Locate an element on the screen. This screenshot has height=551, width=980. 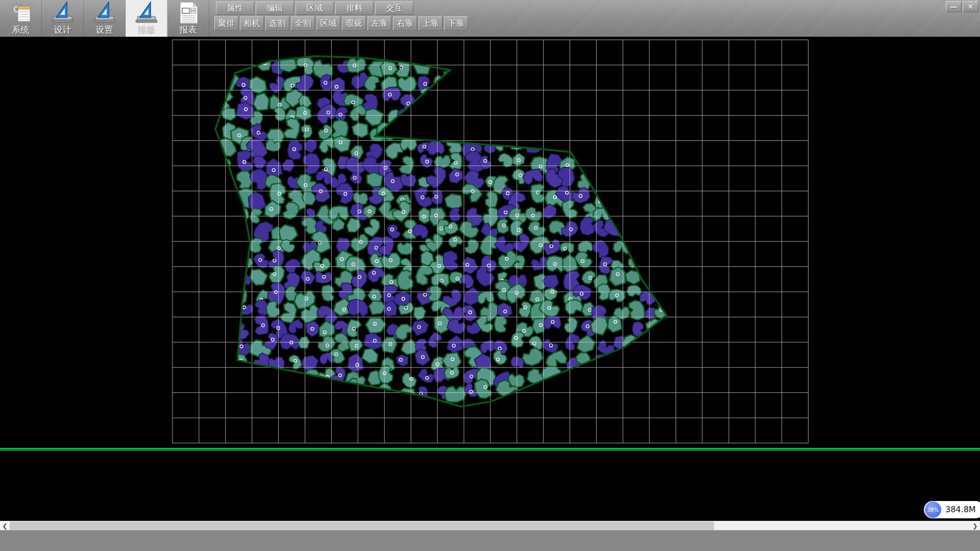
menu-tab-row: 属性编辑区域排料交互 is located at coordinates (314, 8).